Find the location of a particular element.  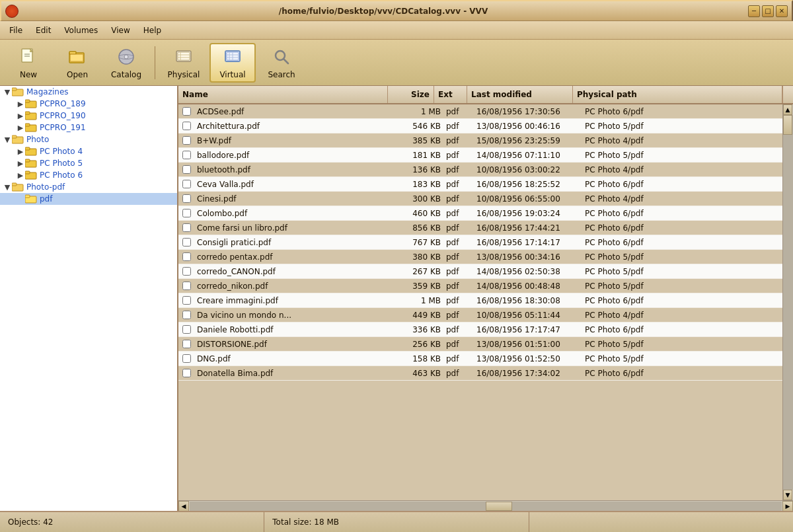

toolbar-btn-open: Open is located at coordinates (77, 63).